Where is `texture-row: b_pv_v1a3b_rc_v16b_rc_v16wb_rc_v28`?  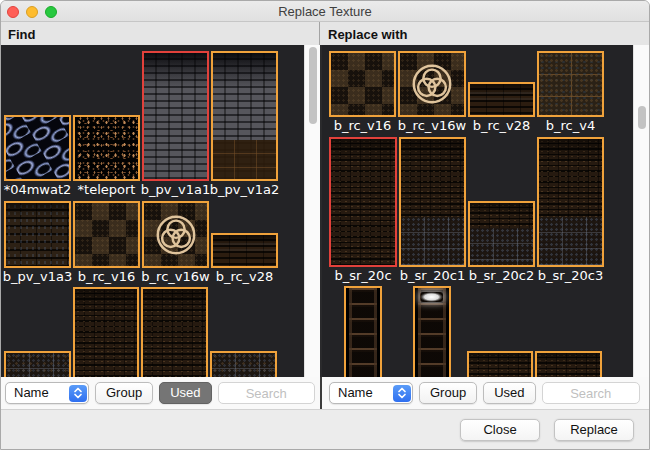
texture-row: b_pv_v1a3b_rc_v16b_rc_v16wb_rc_v28 is located at coordinates (152, 243).